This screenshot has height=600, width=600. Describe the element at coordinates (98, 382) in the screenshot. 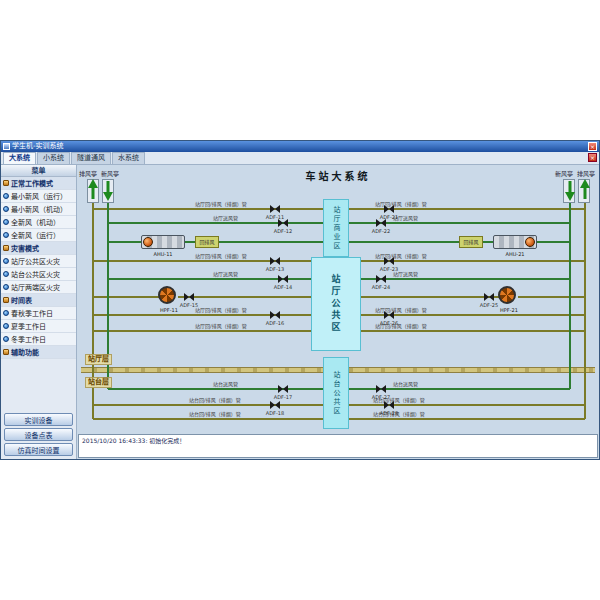

I see `platform-floor-label: 站台层` at that location.